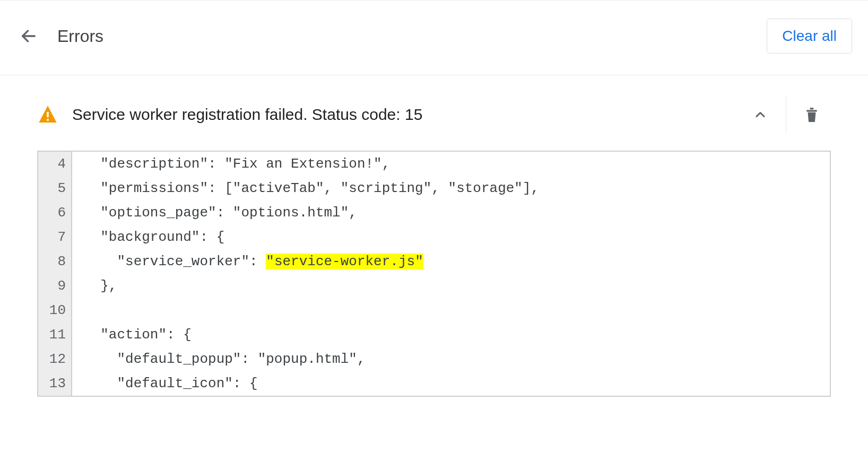 The height and width of the screenshot is (453, 868). Describe the element at coordinates (248, 262) in the screenshot. I see `code-line: "service_worker": "service-worker.js"` at that location.